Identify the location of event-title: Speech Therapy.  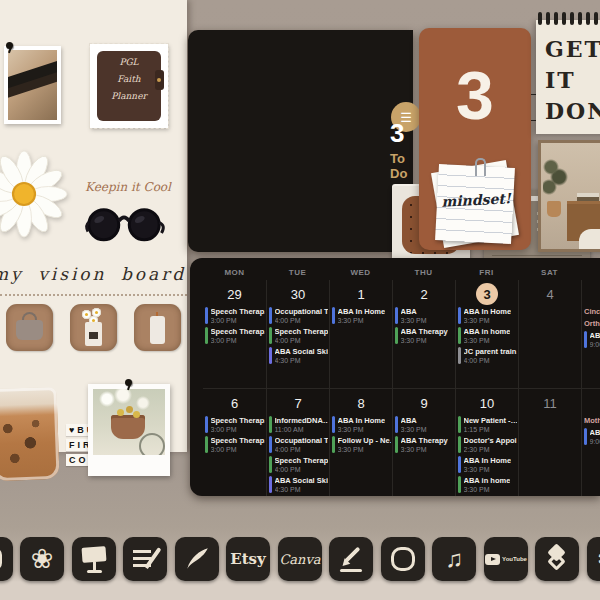
(302, 460).